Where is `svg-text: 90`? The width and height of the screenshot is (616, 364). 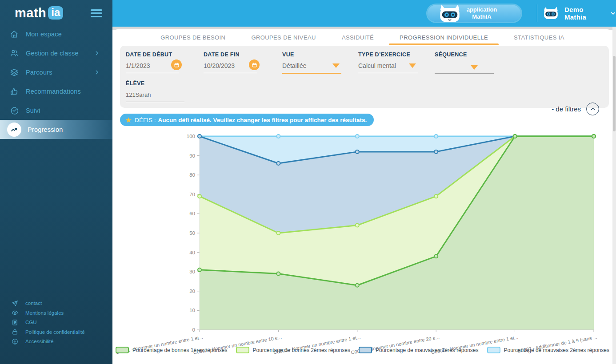 svg-text: 90 is located at coordinates (192, 156).